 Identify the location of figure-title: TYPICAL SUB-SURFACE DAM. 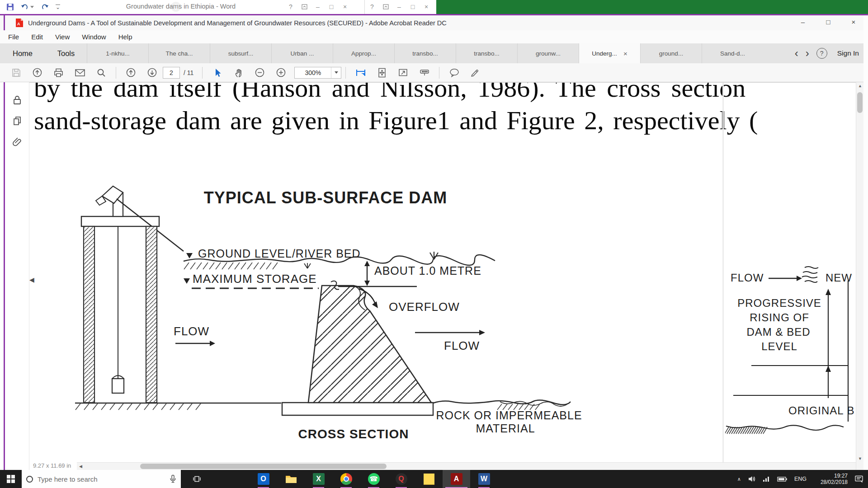
(326, 198).